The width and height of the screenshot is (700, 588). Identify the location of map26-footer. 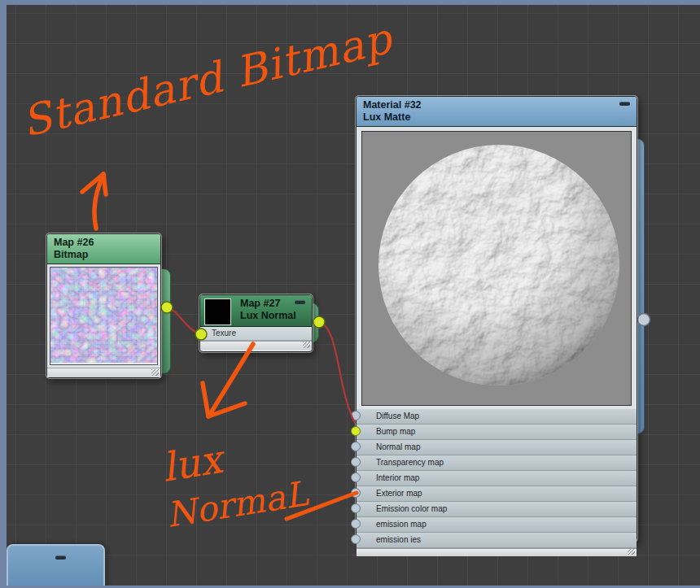
(104, 372).